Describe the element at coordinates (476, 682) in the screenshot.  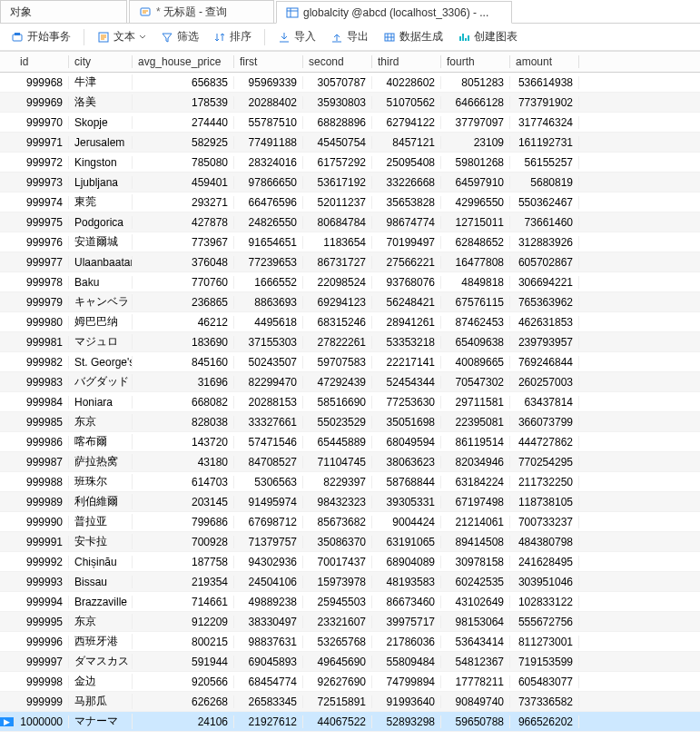
I see `cell-fourth: 17778211` at that location.